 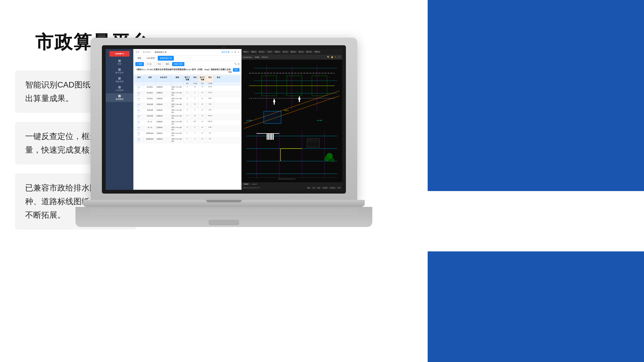 I want to click on const-val: 13, so click(x=195, y=117).